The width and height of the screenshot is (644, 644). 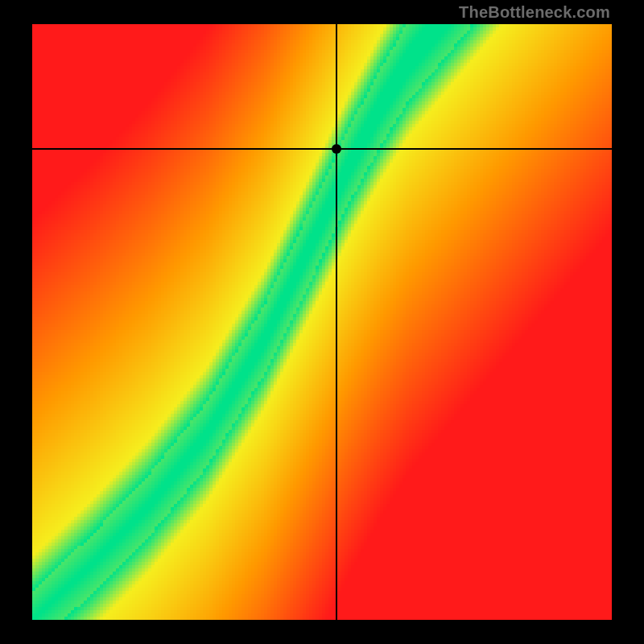 What do you see at coordinates (535, 13) in the screenshot?
I see `watermark-text: TheBottleneck.com` at bounding box center [535, 13].